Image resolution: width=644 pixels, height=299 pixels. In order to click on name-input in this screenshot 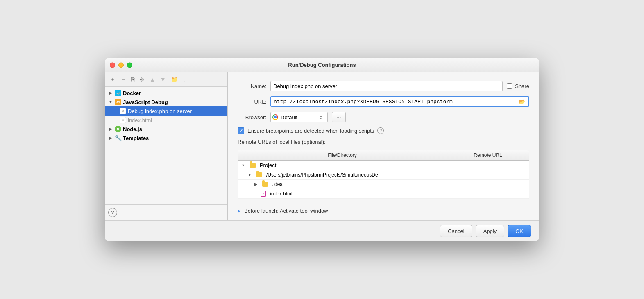, I will do `click(387, 86)`.